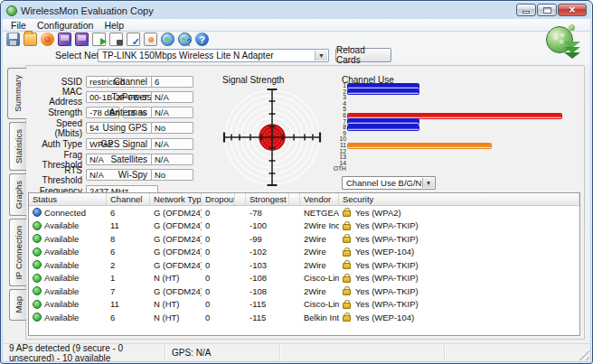 This screenshot has width=593, height=364. What do you see at coordinates (268, 278) in the screenshot?
I see `cell-strongest: -108` at bounding box center [268, 278].